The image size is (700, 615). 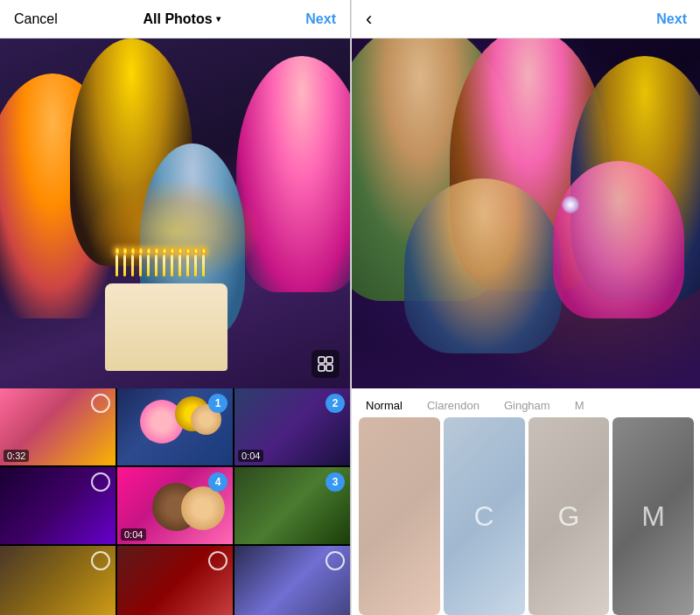 What do you see at coordinates (292, 427) in the screenshot?
I see `grid-cell-3: 0:04 2` at bounding box center [292, 427].